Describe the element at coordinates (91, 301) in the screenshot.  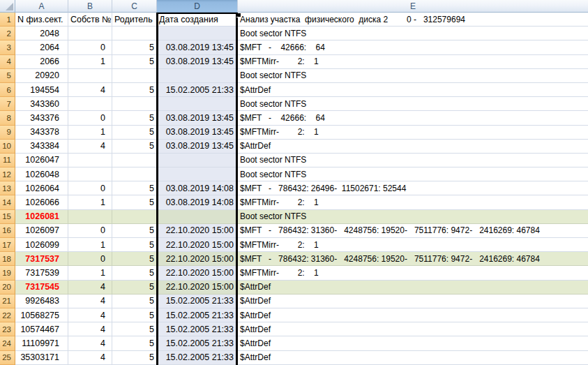
I see `cell-B21: 4` at that location.